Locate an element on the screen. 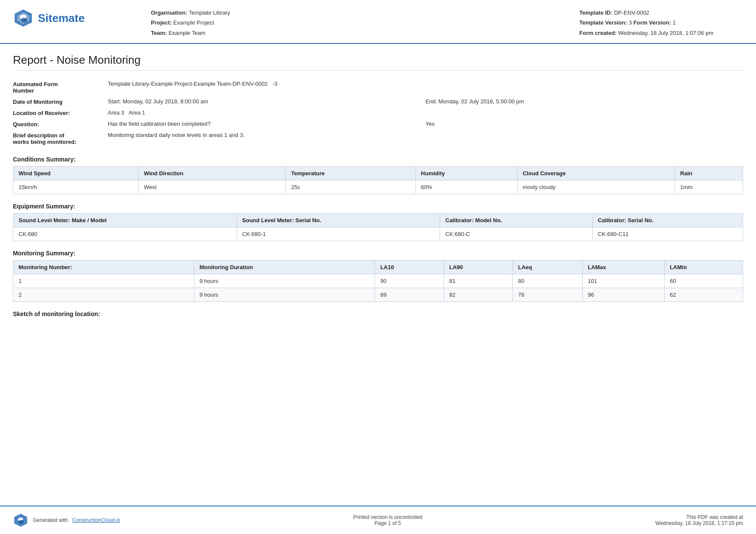 This screenshot has width=756, height=534. table-cell: mosty cloudy is located at coordinates (596, 187).